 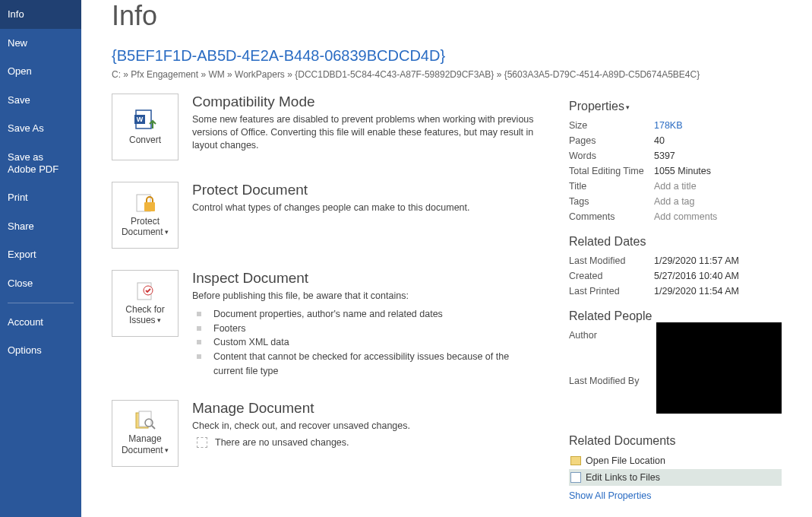 What do you see at coordinates (41, 227) in the screenshot?
I see `nav-share: Share` at bounding box center [41, 227].